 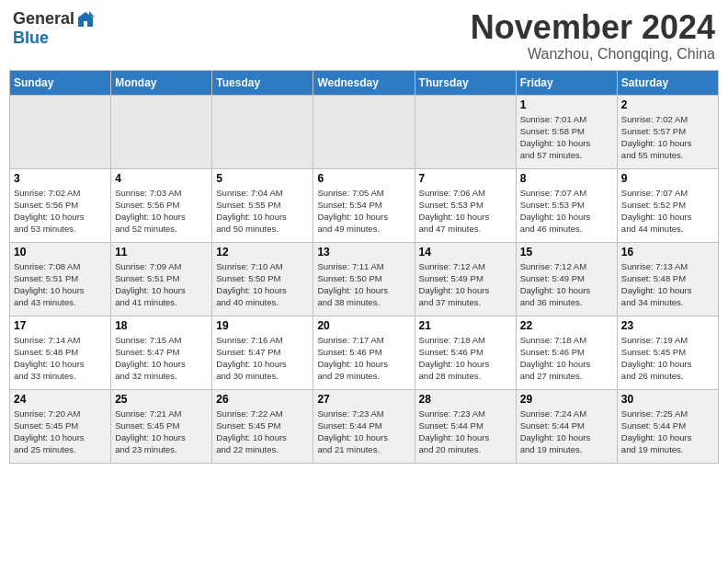 What do you see at coordinates (364, 285) in the screenshot?
I see `day-info: Sunrise: 7:11 AMSunset: 5:50 PMDaylight:…` at bounding box center [364, 285].